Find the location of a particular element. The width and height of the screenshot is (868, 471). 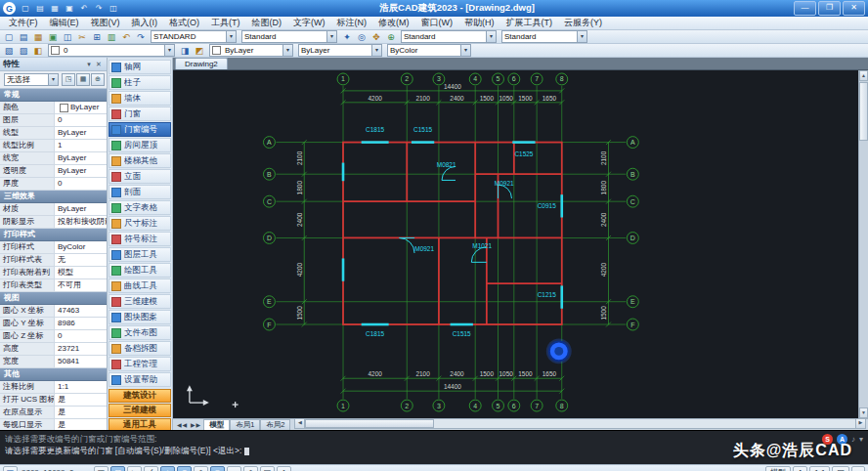

screen-menu-item-0: 轴网 is located at coordinates (140, 66).